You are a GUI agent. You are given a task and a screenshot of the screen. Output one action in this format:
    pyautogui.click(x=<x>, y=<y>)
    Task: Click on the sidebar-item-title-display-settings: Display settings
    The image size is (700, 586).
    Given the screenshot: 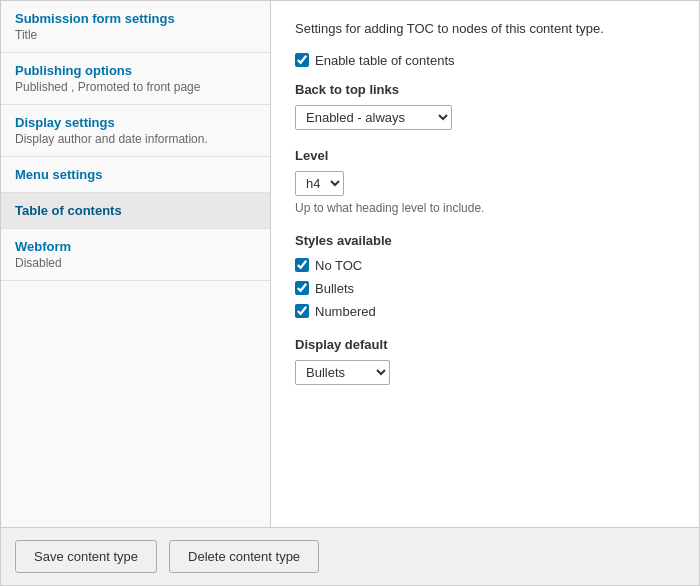 What is the action you would take?
    pyautogui.click(x=136, y=122)
    